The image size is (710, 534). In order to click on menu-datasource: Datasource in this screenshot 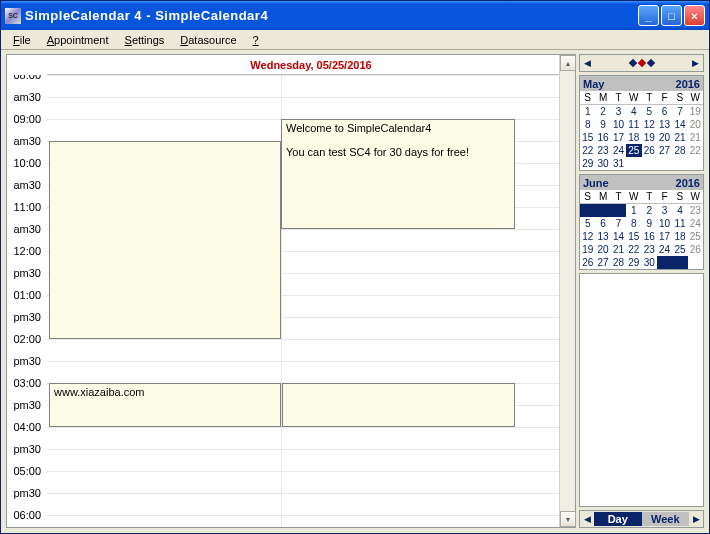, I will do `click(208, 40)`.